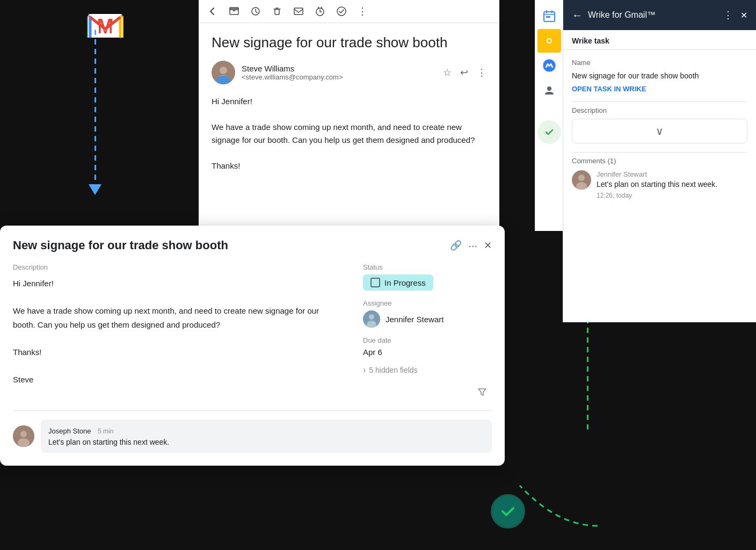 The height and width of the screenshot is (550, 756). Describe the element at coordinates (177, 380) in the screenshot. I see `task-body-line4: Steve` at that location.